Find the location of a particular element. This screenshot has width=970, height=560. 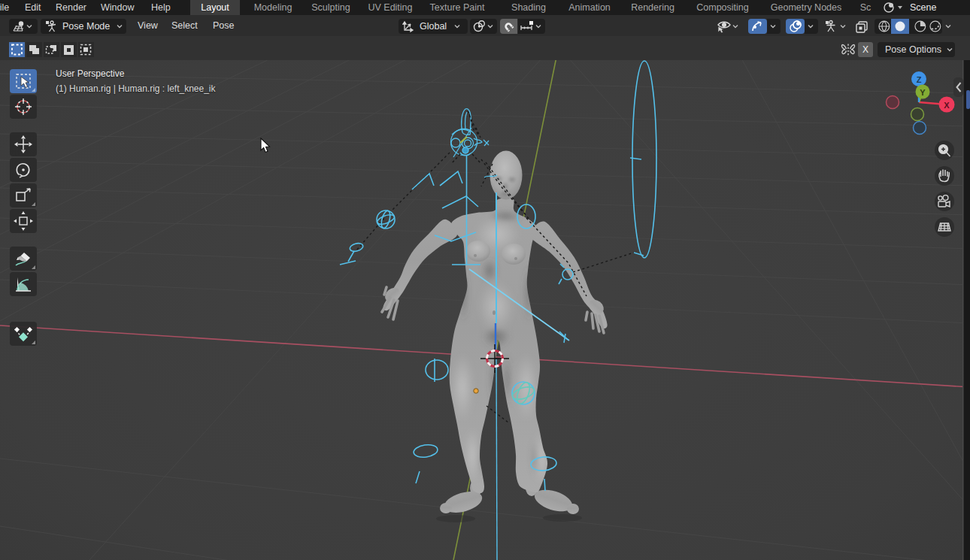

svg-text: X is located at coordinates (947, 105).